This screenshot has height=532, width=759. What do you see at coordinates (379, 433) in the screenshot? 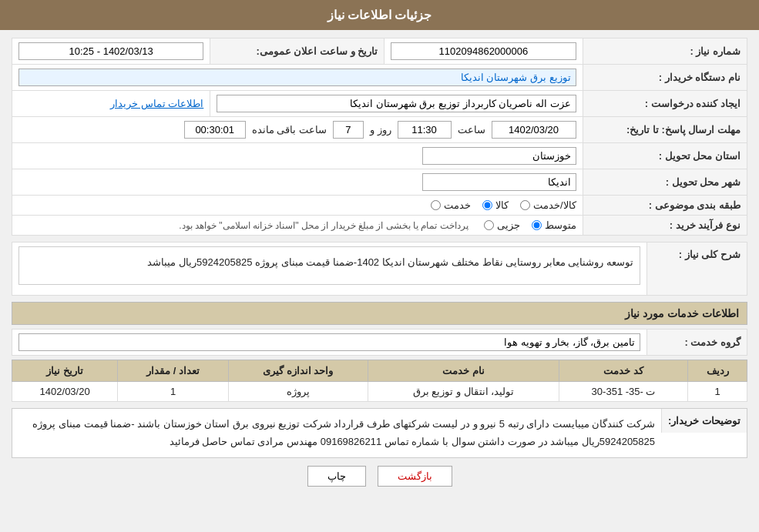
I see `buyer-notes-section: توضیحات خریدار: شرکت کنندگان میبایست دار…` at bounding box center [379, 433].